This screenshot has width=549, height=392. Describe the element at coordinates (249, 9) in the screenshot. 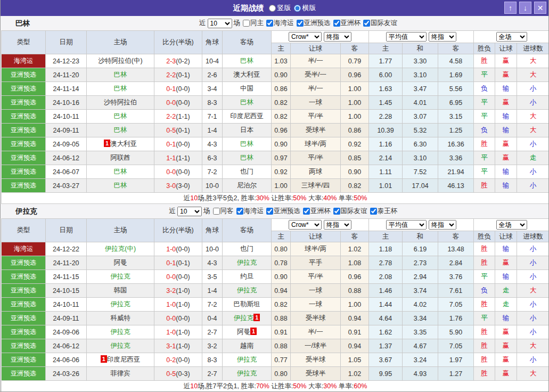

I see `page-title: 近期战绩` at that location.